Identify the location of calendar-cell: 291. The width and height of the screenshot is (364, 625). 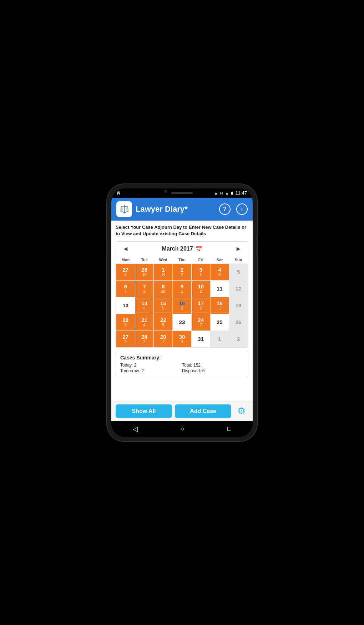
(163, 339).